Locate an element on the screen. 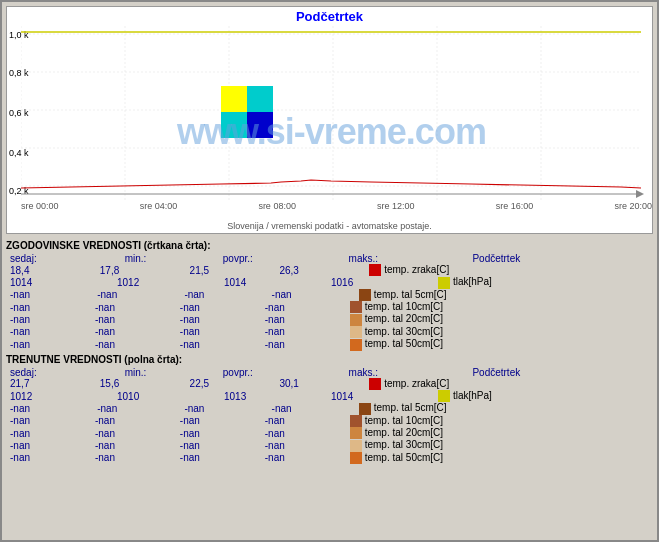  table-cell: 1012 is located at coordinates (166, 282).